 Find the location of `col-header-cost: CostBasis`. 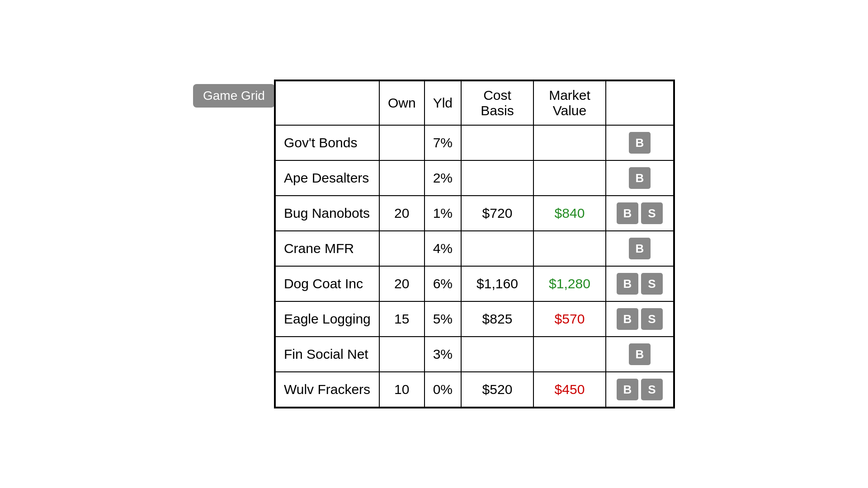

col-header-cost: CostBasis is located at coordinates (497, 103).